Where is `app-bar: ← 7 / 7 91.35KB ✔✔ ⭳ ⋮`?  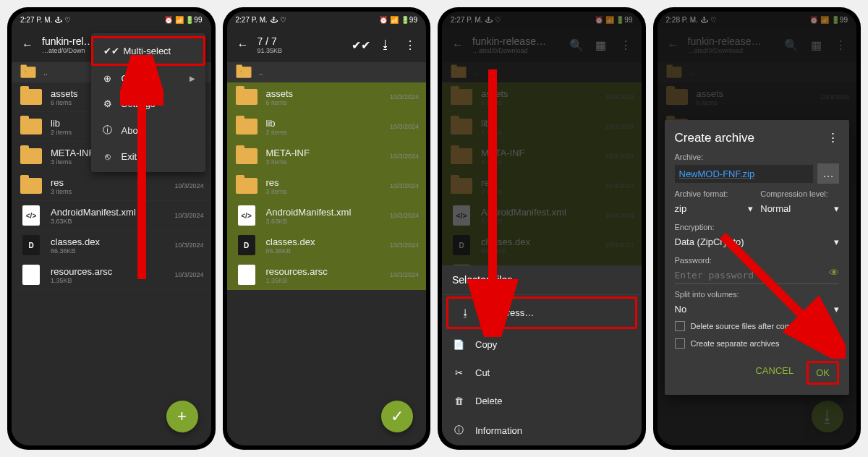 app-bar: ← 7 / 7 91.35KB ✔✔ ⭳ ⋮ is located at coordinates (327, 45).